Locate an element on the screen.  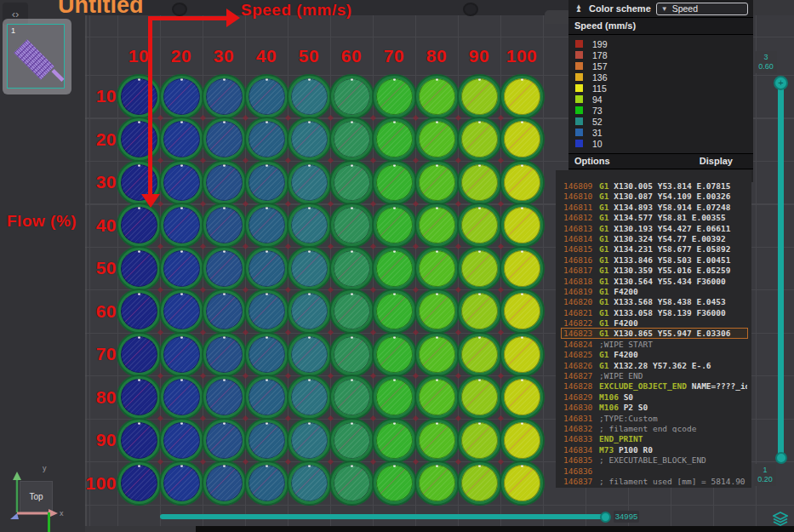
gcode-line-number: 146836 is located at coordinates (579, 472).